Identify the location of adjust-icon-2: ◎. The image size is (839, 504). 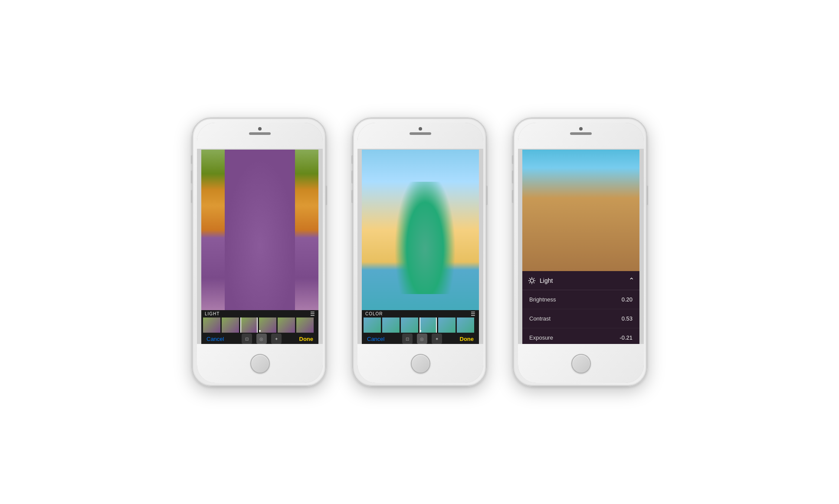
(422, 339).